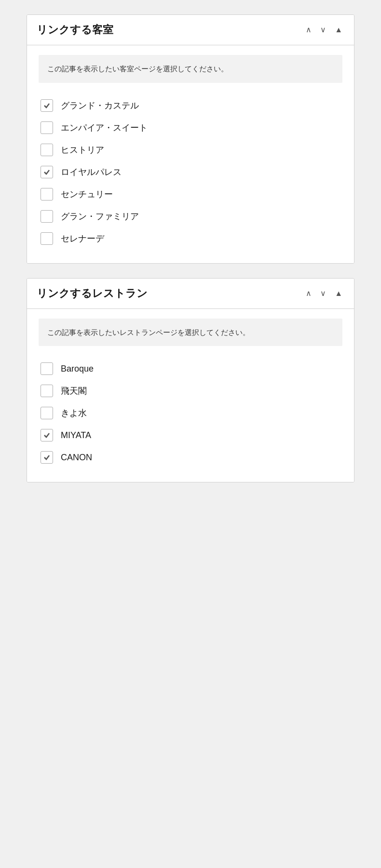  Describe the element at coordinates (190, 413) in the screenshot. I see `restaurants-checkbox-list: Baroque 飛天閣 きよ水 MIYATA` at that location.